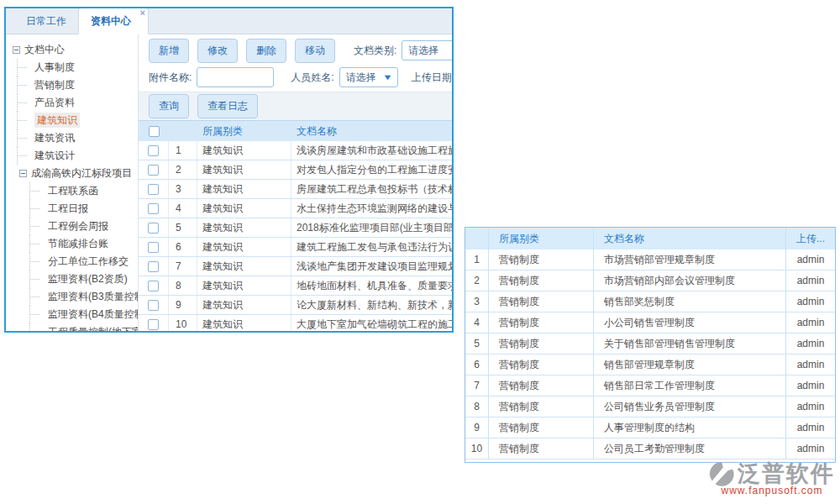 The width and height of the screenshot is (840, 504). I want to click on table-row: 6营销制度销售部管理规章制度admin, so click(650, 365).